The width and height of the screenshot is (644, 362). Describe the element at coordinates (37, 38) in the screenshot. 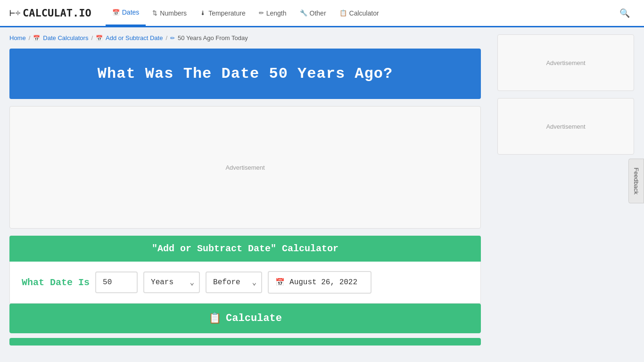

I see `breadcrumb-date-calc-icon: 📅` at that location.